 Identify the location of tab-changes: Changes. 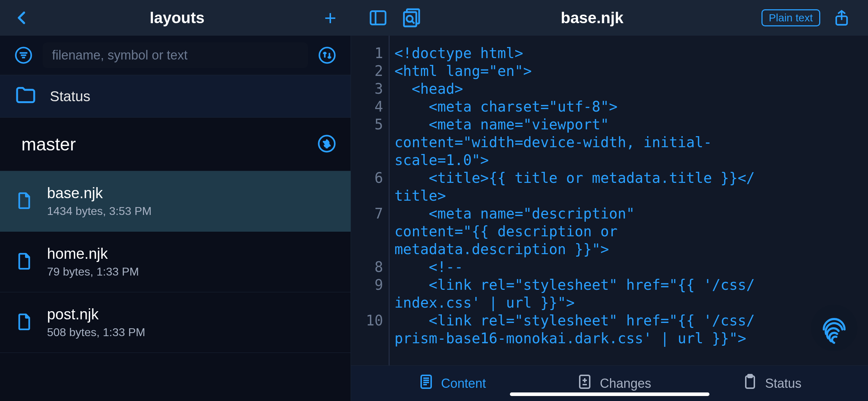
(614, 384).